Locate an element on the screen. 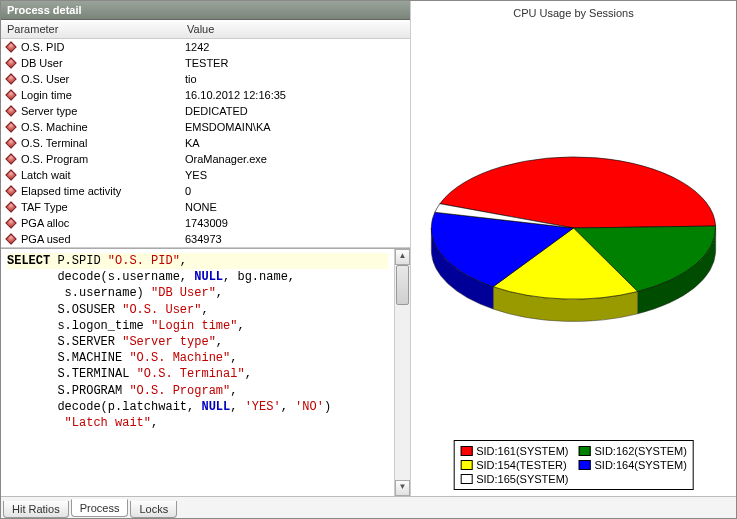 This screenshot has height=519, width=737. param-cell: O.S. PID is located at coordinates (91, 47).